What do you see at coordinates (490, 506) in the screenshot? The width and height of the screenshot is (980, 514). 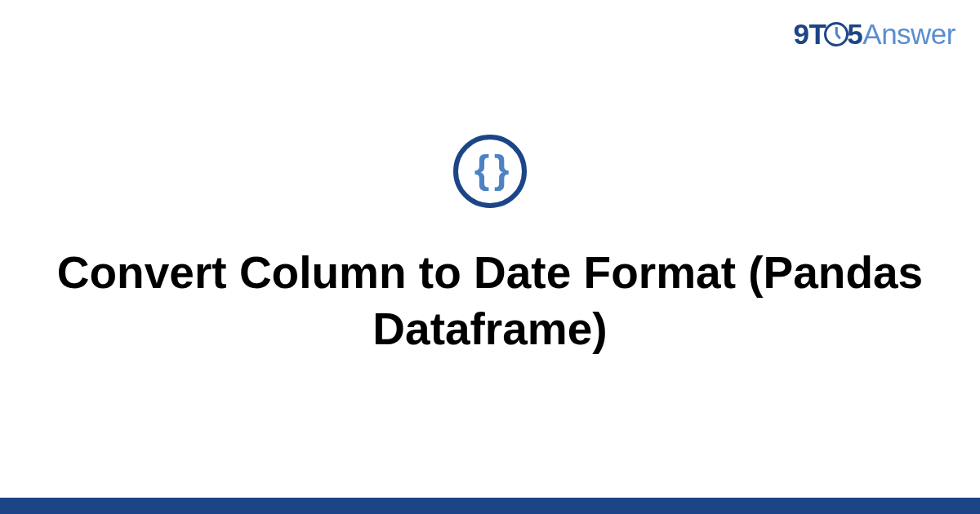 I see `footer-bar` at bounding box center [490, 506].